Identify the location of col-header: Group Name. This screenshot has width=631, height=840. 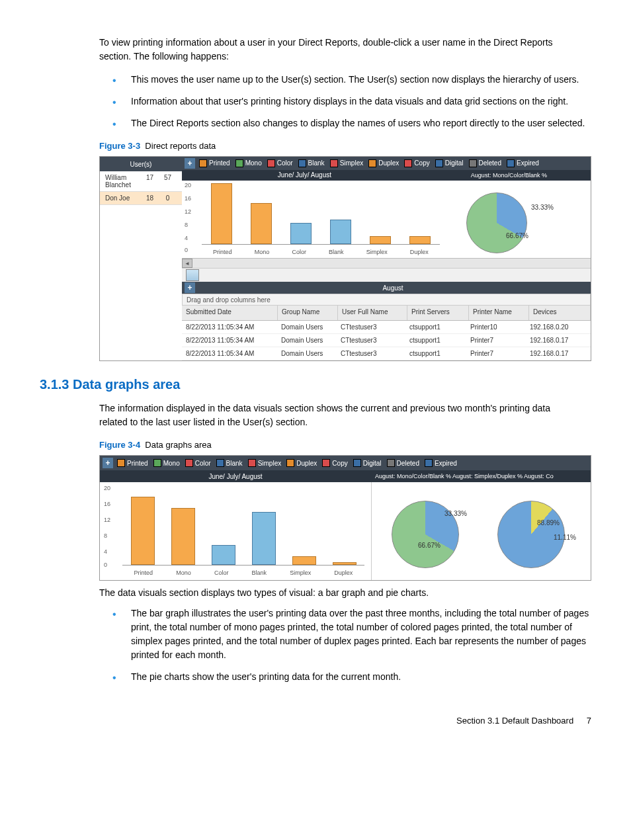
(308, 313).